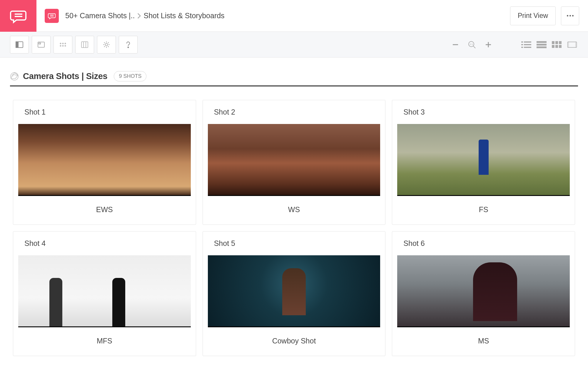 The width and height of the screenshot is (588, 369). Describe the element at coordinates (128, 45) in the screenshot. I see `help-button` at that location.